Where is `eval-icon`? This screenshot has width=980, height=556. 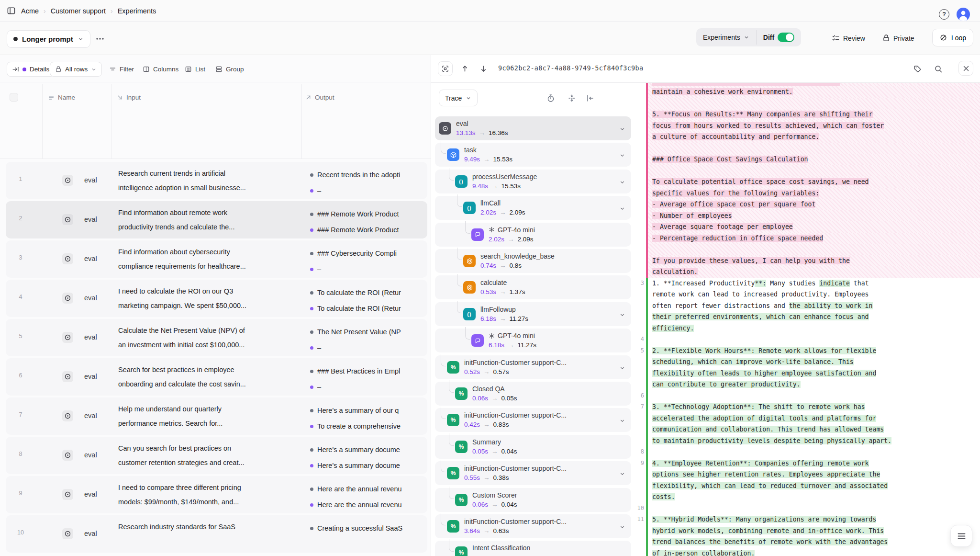 eval-icon is located at coordinates (68, 219).